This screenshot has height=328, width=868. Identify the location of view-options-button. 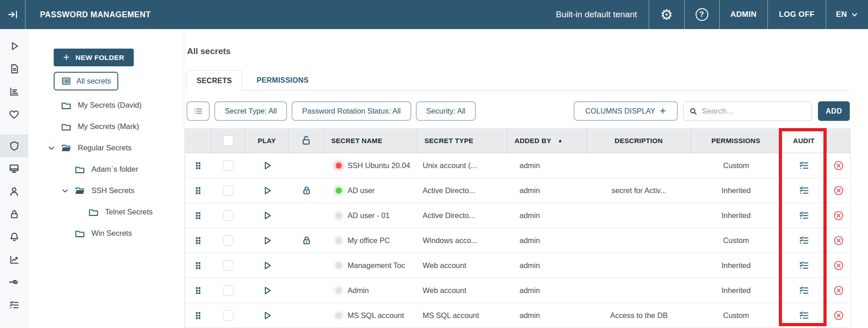
(198, 111).